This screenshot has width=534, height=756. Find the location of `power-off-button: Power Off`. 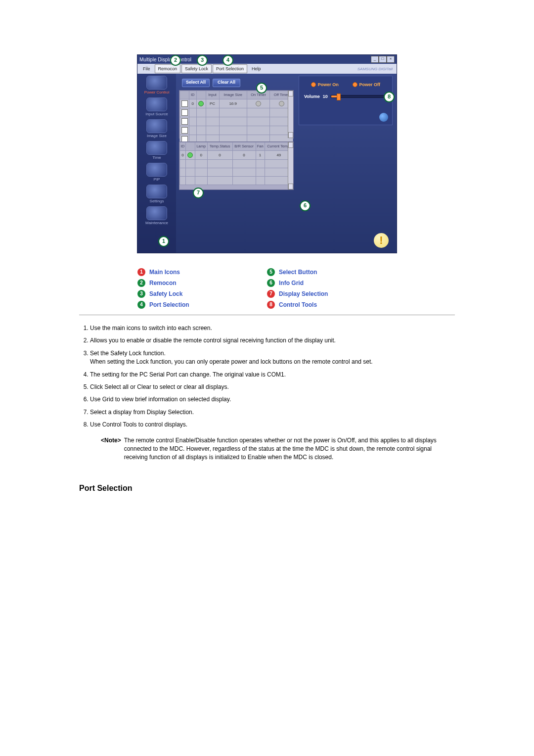

power-off-button: Power Off is located at coordinates (367, 85).